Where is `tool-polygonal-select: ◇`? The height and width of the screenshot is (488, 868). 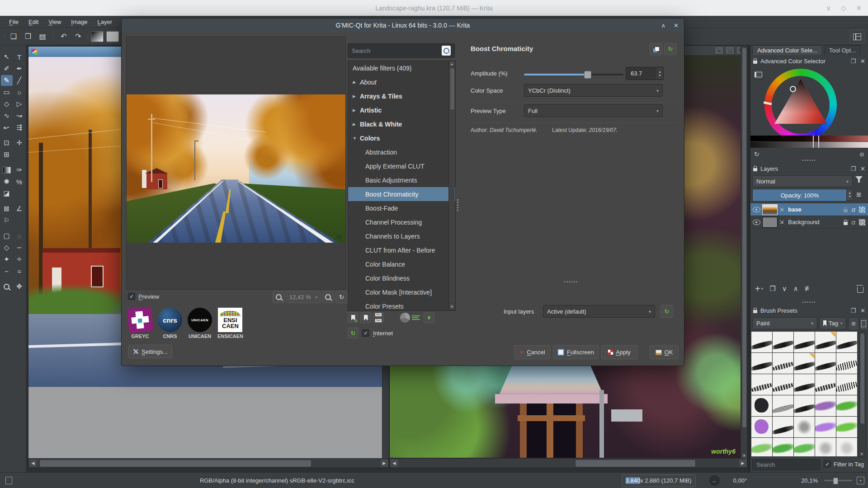 tool-polygonal-select: ◇ is located at coordinates (7, 248).